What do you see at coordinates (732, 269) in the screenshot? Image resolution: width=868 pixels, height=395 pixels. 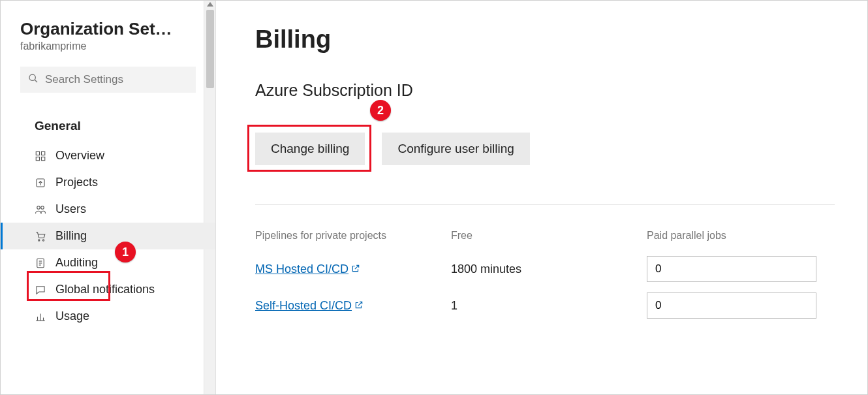 I see `ms-hosted-paid-input` at bounding box center [732, 269].